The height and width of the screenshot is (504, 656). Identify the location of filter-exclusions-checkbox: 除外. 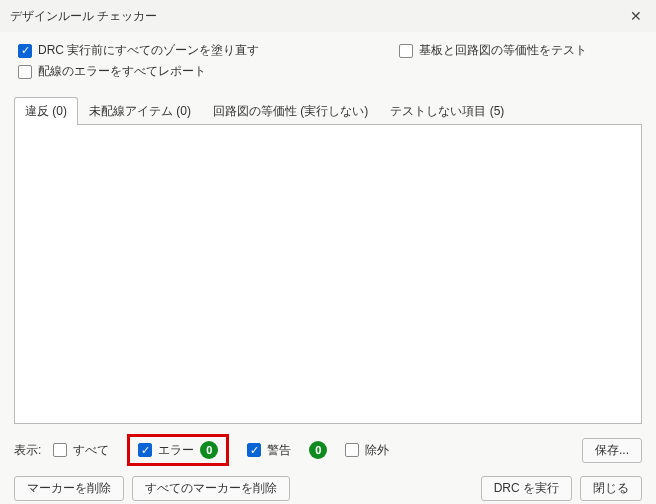
(367, 450).